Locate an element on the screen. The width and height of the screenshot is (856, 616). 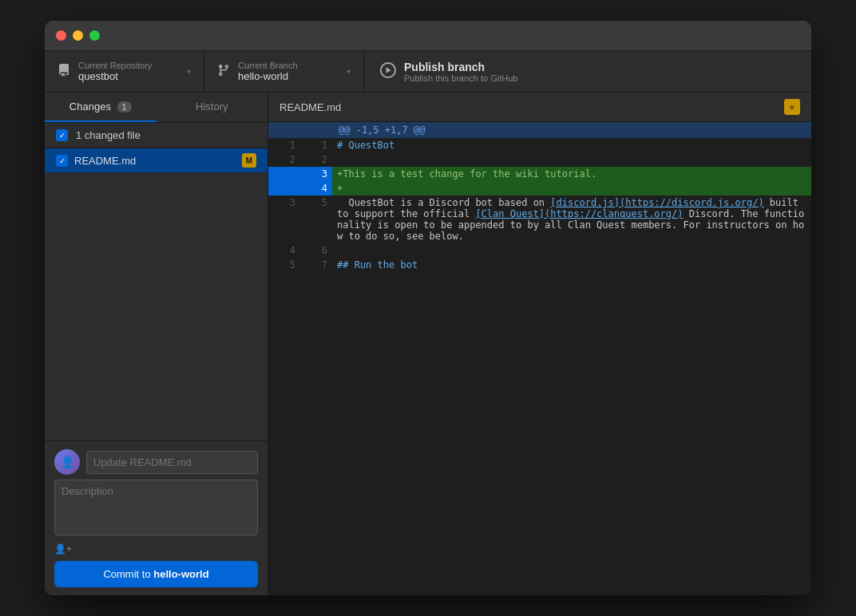
branch-icon is located at coordinates (224, 72).